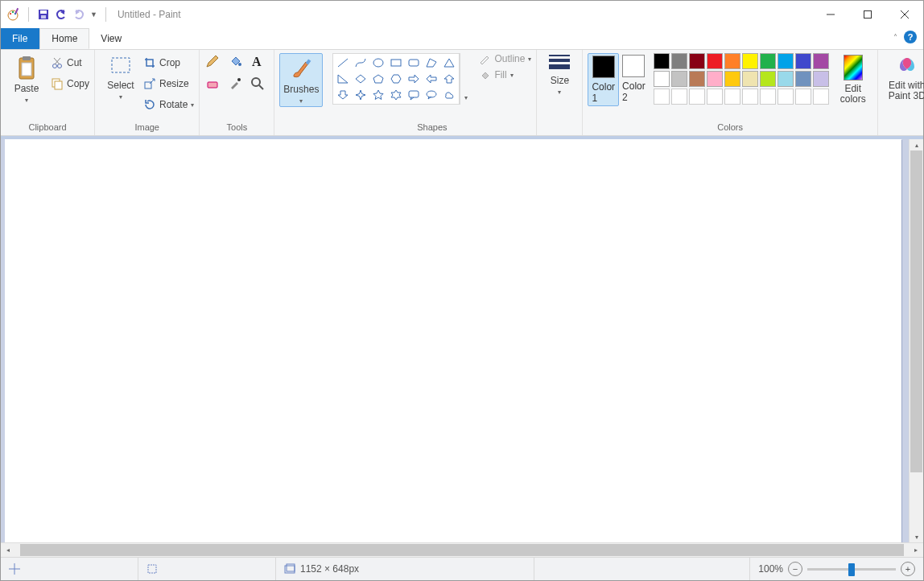  I want to click on pencil-tool-icon, so click(214, 63).